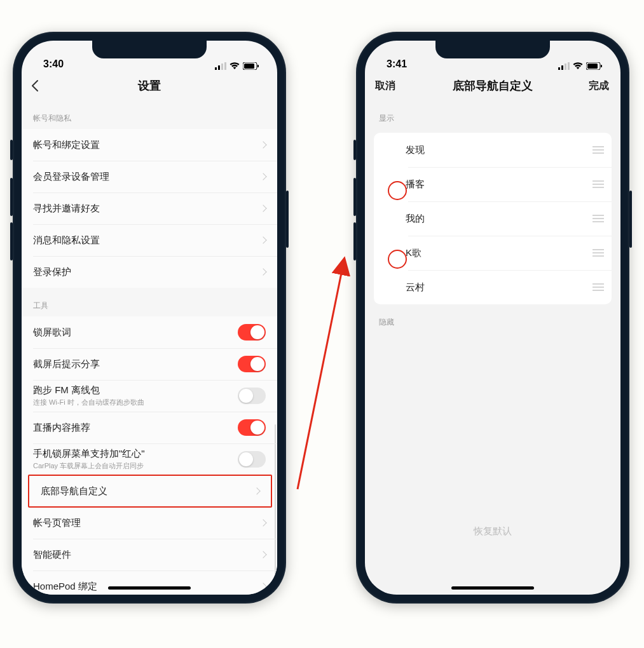 Image resolution: width=644 pixels, height=648 pixels. I want to click on section-header-show: 显示, so click(493, 114).